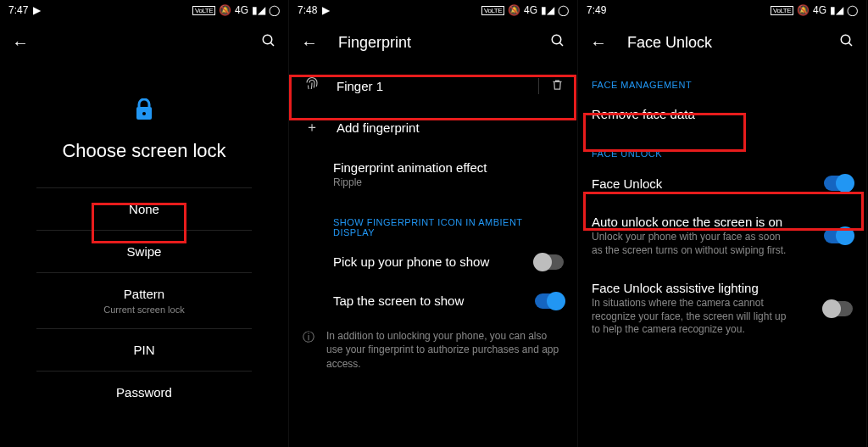  Describe the element at coordinates (718, 114) in the screenshot. I see `row-title: Remove face data` at that location.